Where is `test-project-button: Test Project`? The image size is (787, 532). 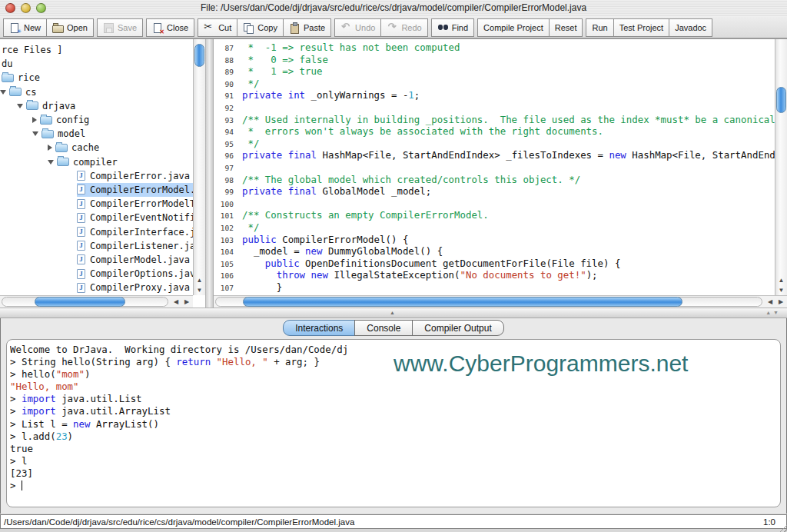 test-project-button: Test Project is located at coordinates (641, 28).